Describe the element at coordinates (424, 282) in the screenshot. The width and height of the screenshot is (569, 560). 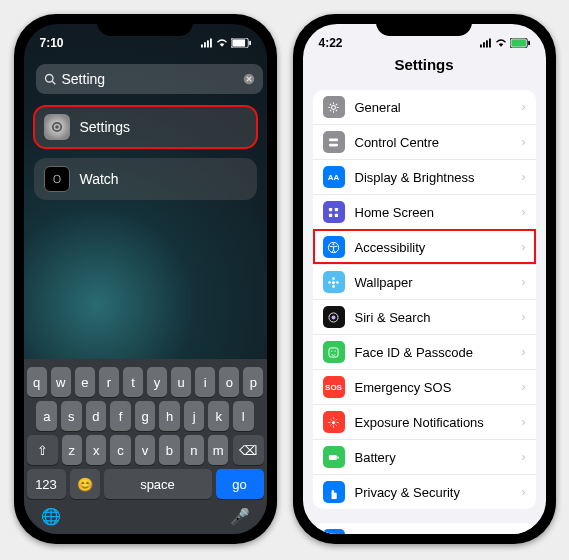
I see `settings-row-wallpaper: Wallpaper›` at that location.